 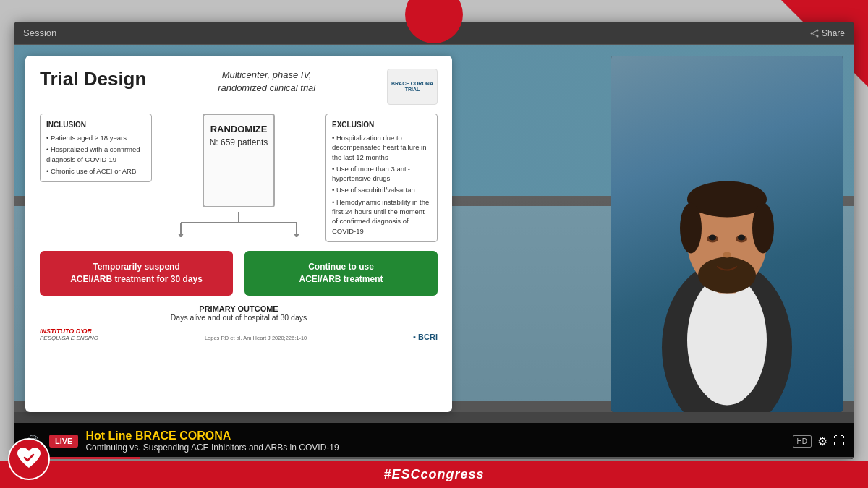 I want to click on brace-logo: BRACE CORONA TRIAL, so click(x=412, y=87).